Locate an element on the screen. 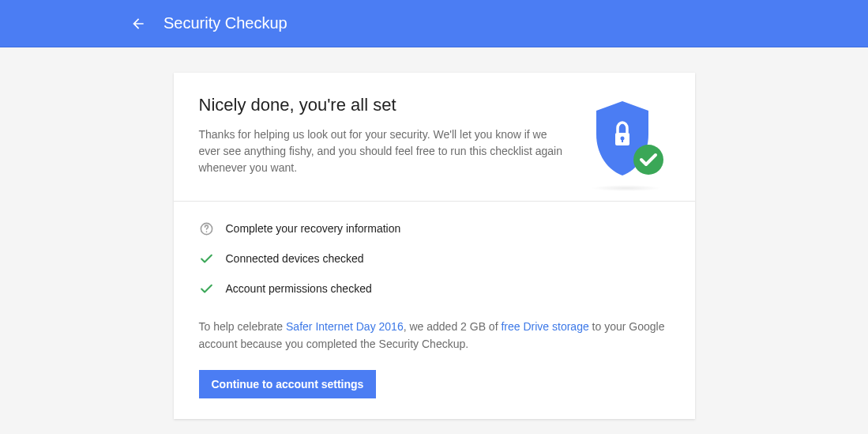 The width and height of the screenshot is (868, 434). continue-button: Continue to account settings is located at coordinates (287, 384).